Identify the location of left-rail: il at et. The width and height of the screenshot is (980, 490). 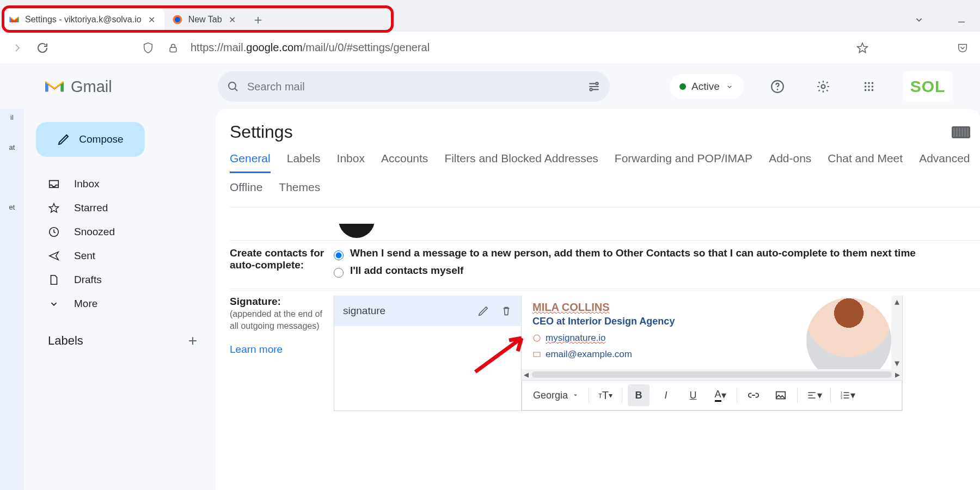
(12, 299).